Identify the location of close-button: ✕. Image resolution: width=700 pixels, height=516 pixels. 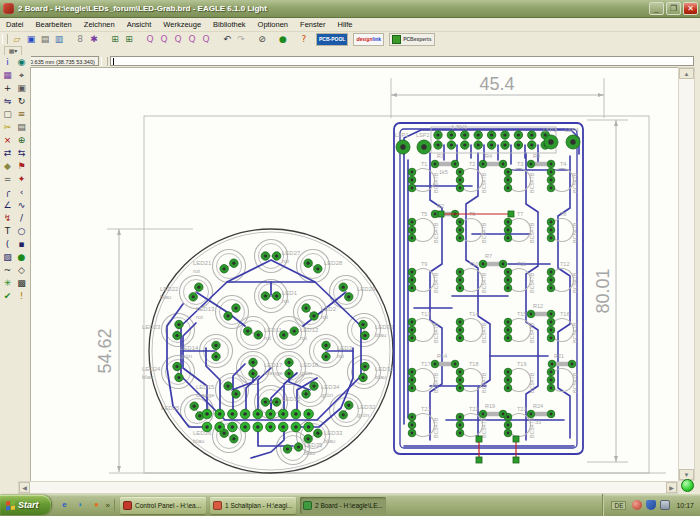
(690, 8).